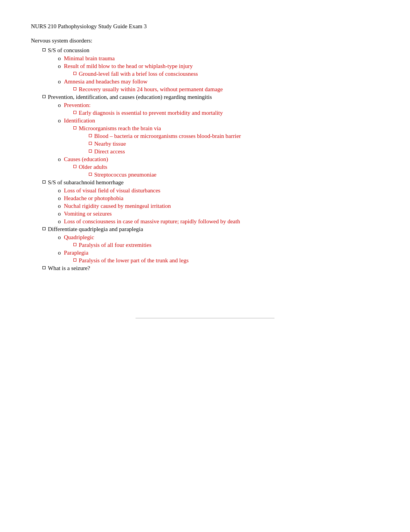  I want to click on level4-label: Streptococcus pneumoniae, so click(125, 175).